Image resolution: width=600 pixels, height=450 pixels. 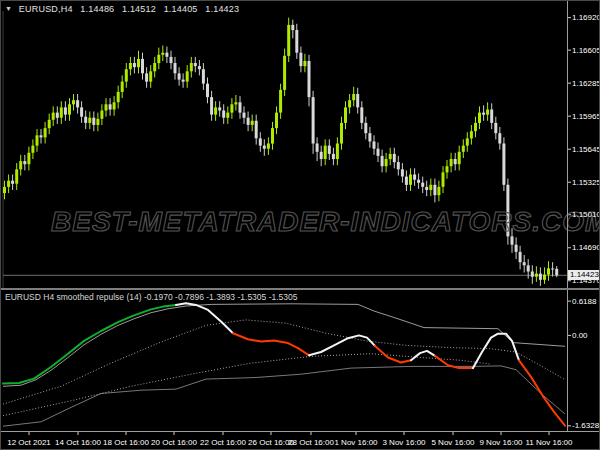 What do you see at coordinates (124, 9) in the screenshot?
I see `chart-header: ▼ EURUSD,H4 1.14486 1.14512 1.14405 1.14…` at bounding box center [124, 9].